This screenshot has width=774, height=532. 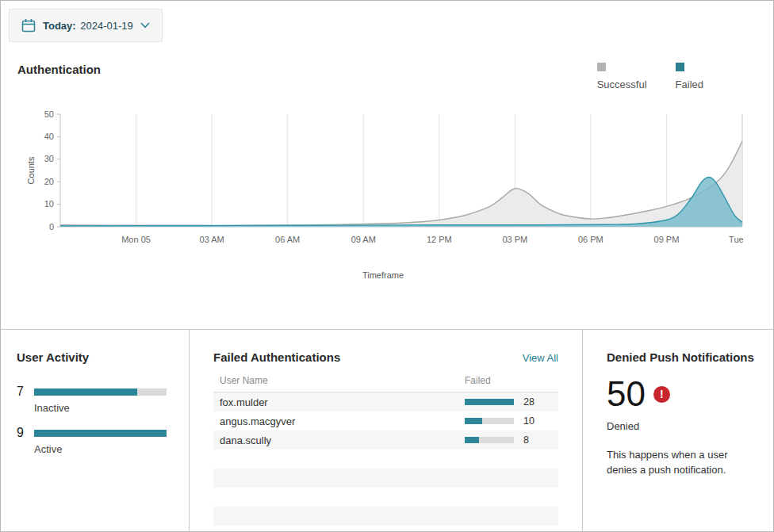 I want to click on chart-y-axis-label: Counts, so click(x=31, y=171).